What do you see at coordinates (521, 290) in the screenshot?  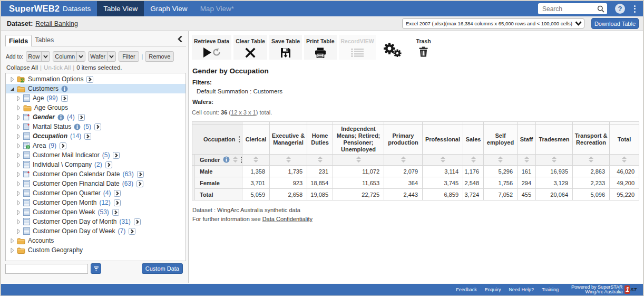 I see `footer-link-need-help: Need Help?` at bounding box center [521, 290].